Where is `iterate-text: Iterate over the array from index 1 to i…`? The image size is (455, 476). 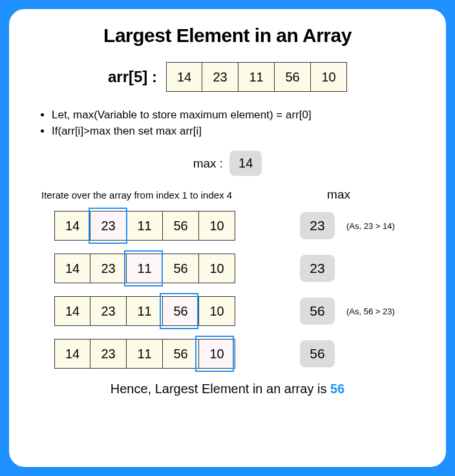 iterate-text: Iterate over the array from index 1 to i… is located at coordinates (137, 195).